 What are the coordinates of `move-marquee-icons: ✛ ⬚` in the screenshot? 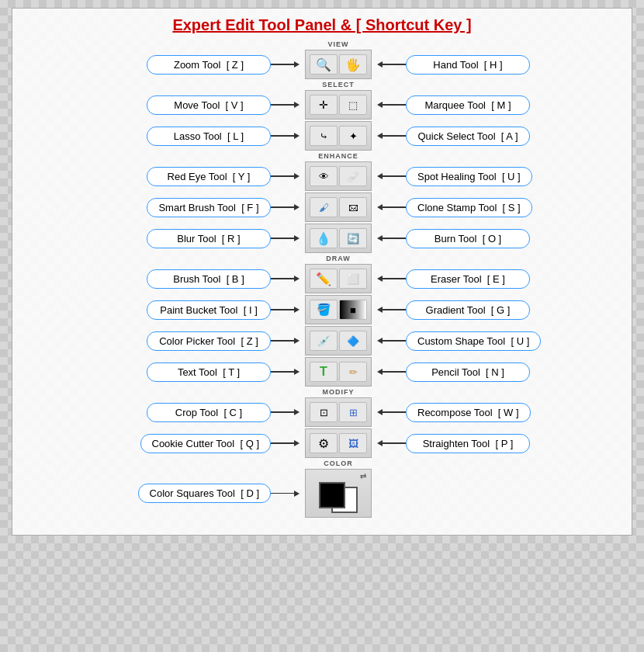 It's located at (338, 105).